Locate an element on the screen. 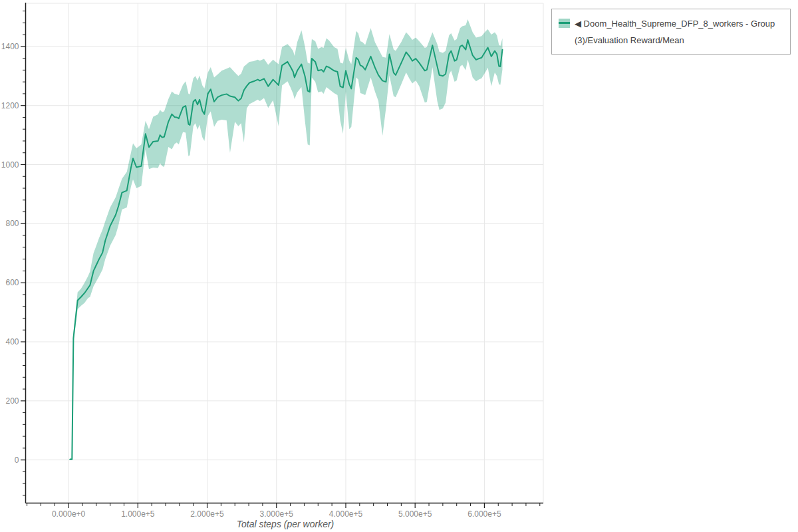 The image size is (798, 532). x-axis-title: Total steps (per worker) is located at coordinates (286, 524).